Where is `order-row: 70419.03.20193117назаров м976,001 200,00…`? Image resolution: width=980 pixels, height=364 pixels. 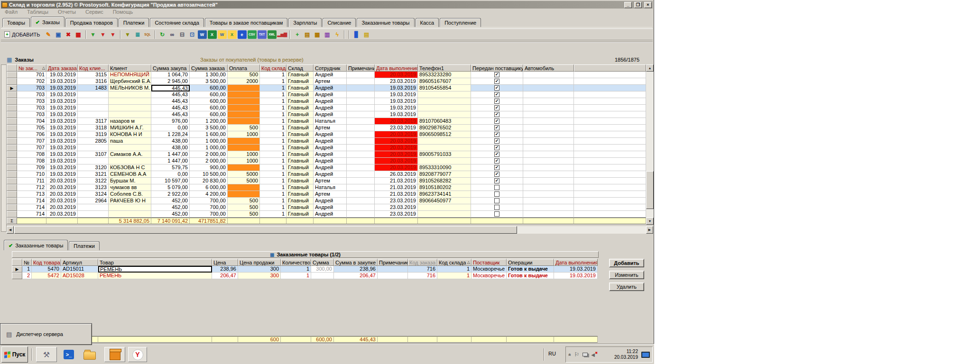 order-row: 70419.03.20193117назаров м976,001 200,00… is located at coordinates (326, 121).